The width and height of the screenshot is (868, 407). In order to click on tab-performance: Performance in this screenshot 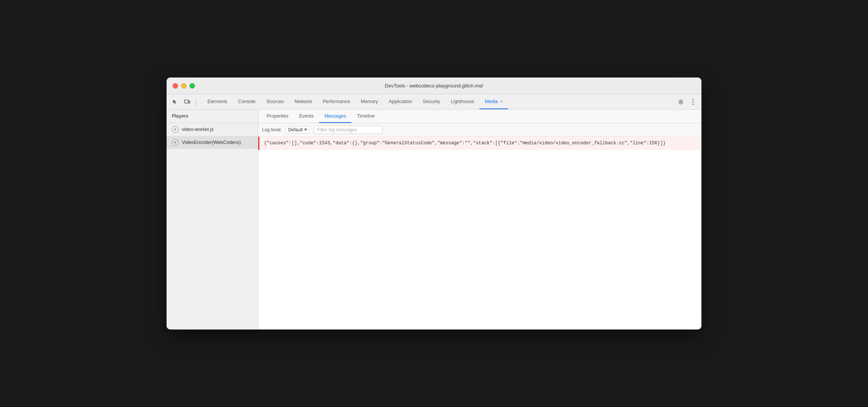, I will do `click(337, 102)`.